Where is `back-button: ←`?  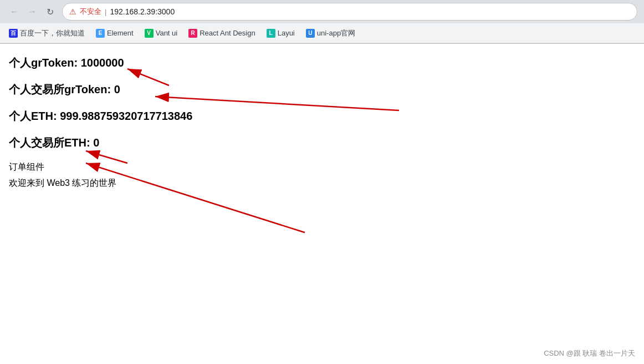 back-button: ← is located at coordinates (14, 12).